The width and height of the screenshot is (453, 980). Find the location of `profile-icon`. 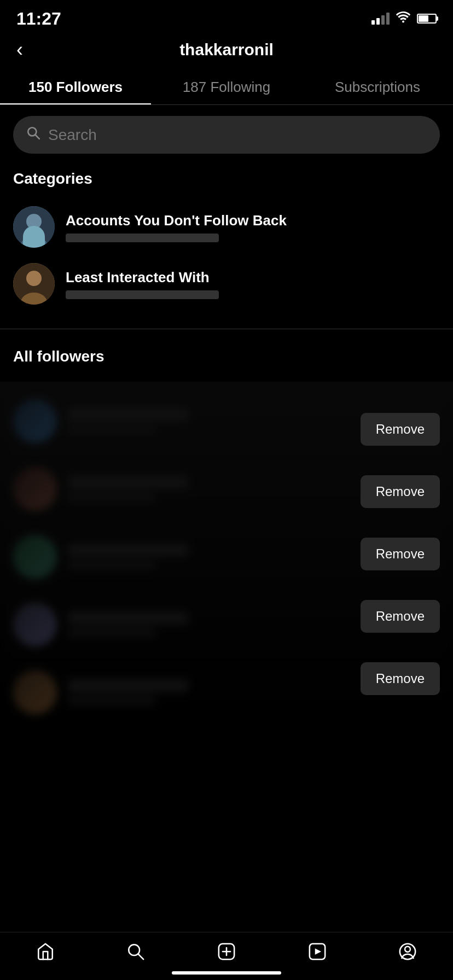

profile-icon is located at coordinates (408, 953).